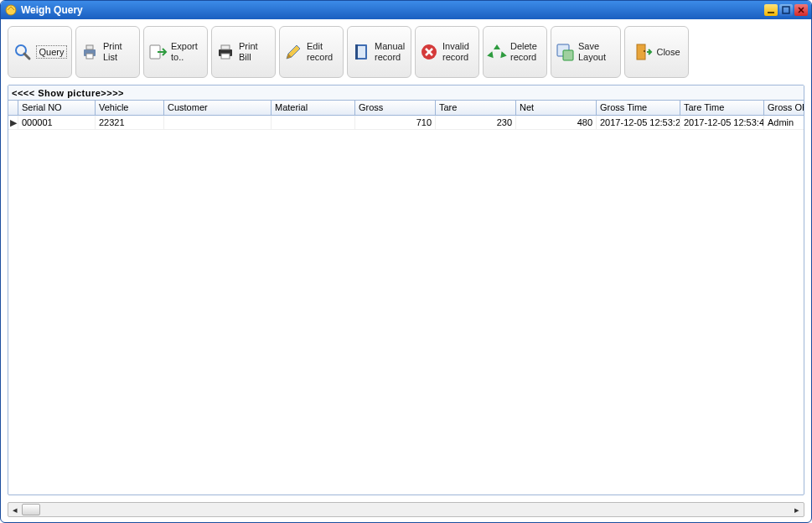 This screenshot has width=812, height=523. What do you see at coordinates (379, 52) in the screenshot?
I see `manual-record-button: Manual record` at bounding box center [379, 52].